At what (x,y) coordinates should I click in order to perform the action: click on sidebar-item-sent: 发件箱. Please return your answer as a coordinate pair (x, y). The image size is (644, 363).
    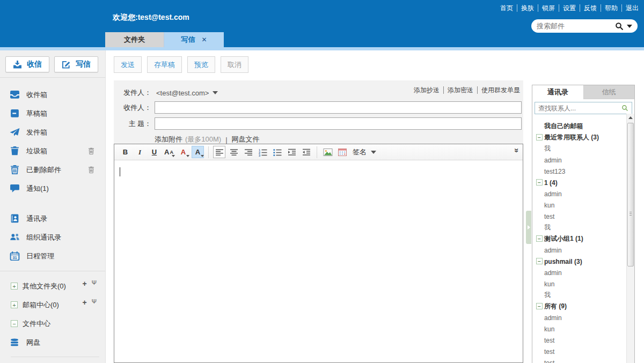
    Looking at the image, I should click on (53, 132).